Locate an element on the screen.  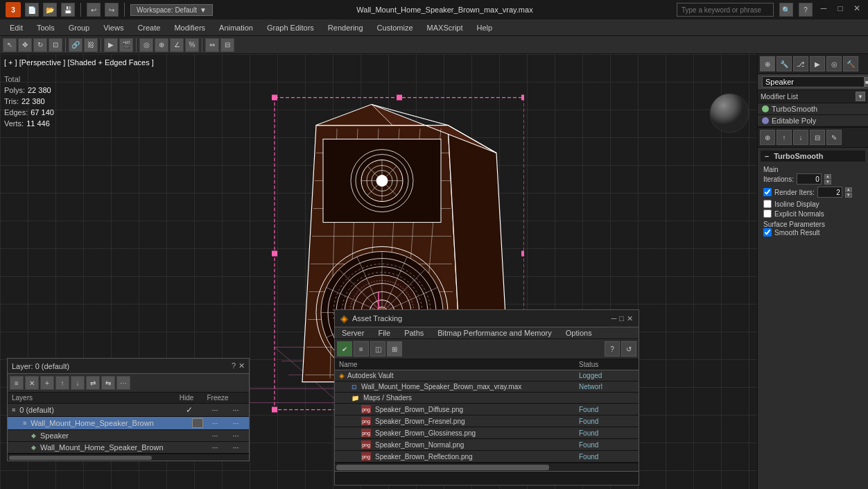
layer-icon-5: ⇆ is located at coordinates (108, 383).